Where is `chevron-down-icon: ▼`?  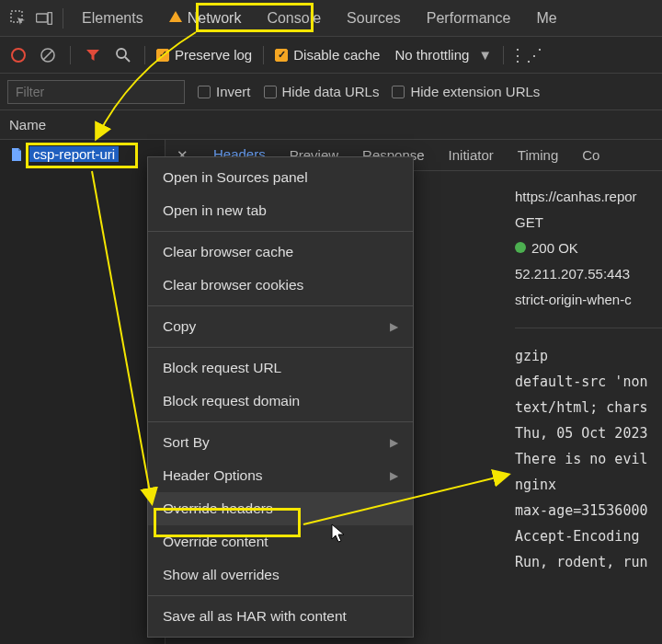 chevron-down-icon: ▼ is located at coordinates (485, 55).